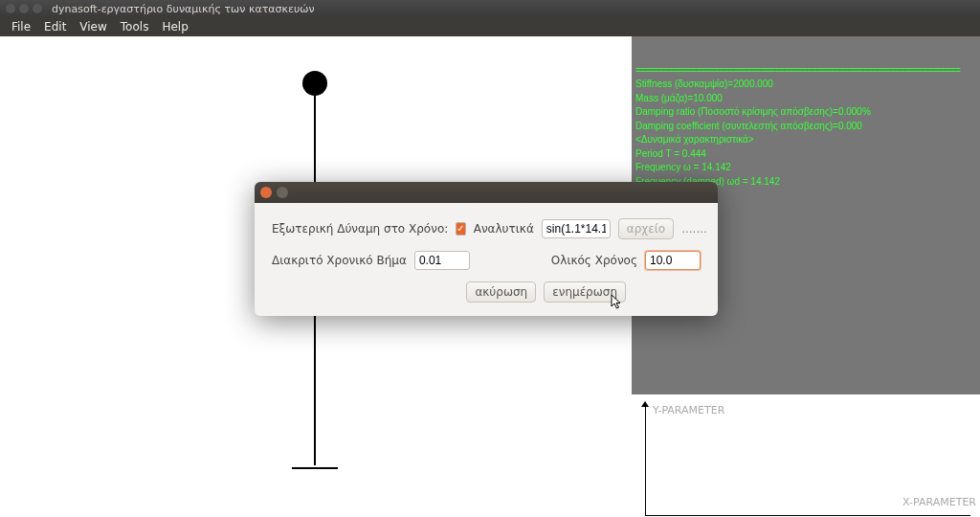 The width and height of the screenshot is (980, 517). I want to click on window-minimize-icon, so click(24, 9).